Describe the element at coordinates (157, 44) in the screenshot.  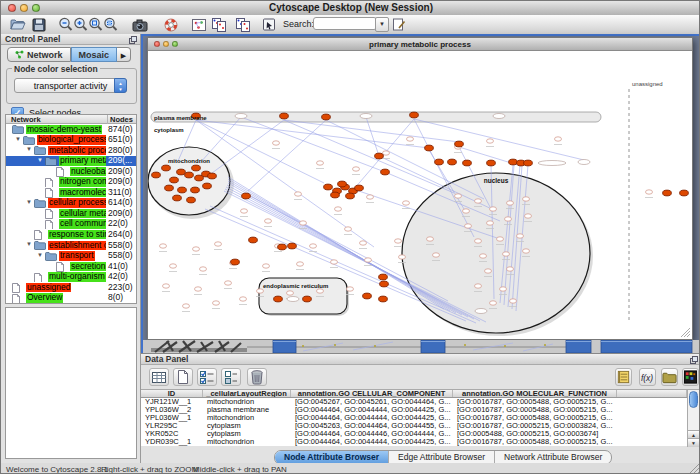
I see `net-close-icon` at that location.